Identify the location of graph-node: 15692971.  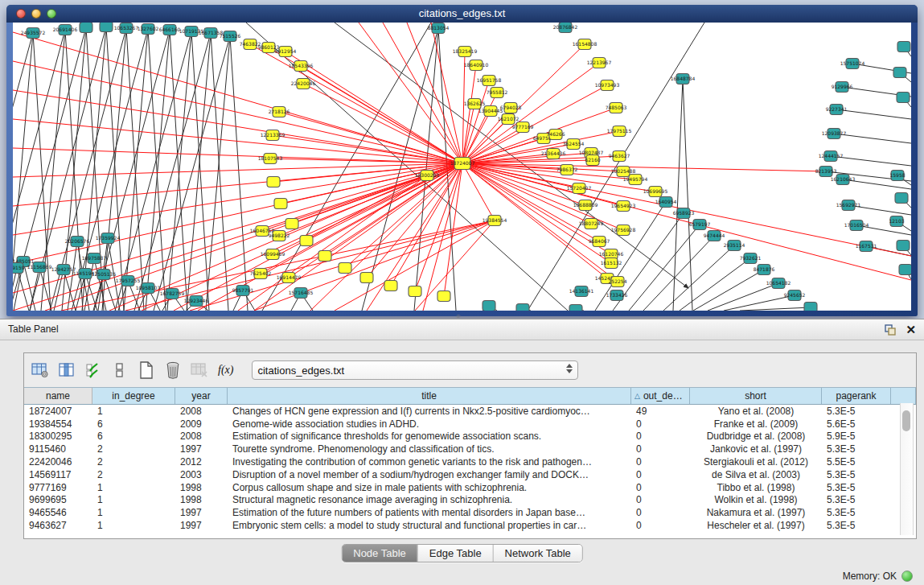
(849, 206).